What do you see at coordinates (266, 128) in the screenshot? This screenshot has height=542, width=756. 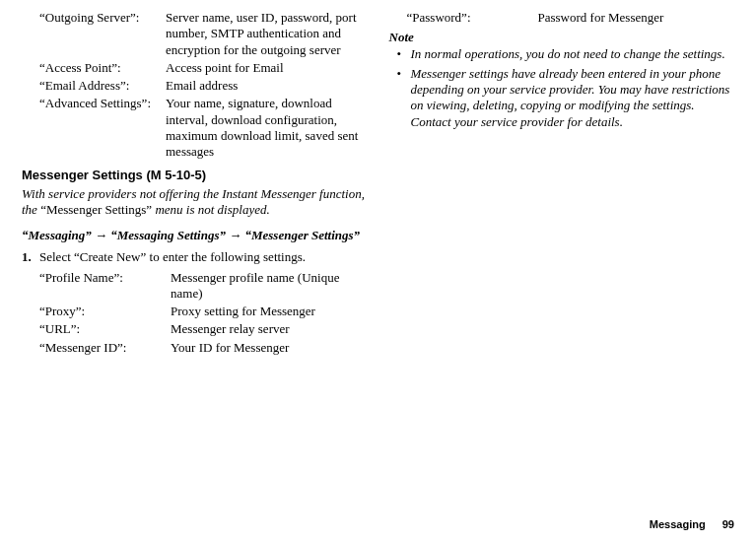 I see `setting-desc: Your name, signature, download interval,…` at bounding box center [266, 128].